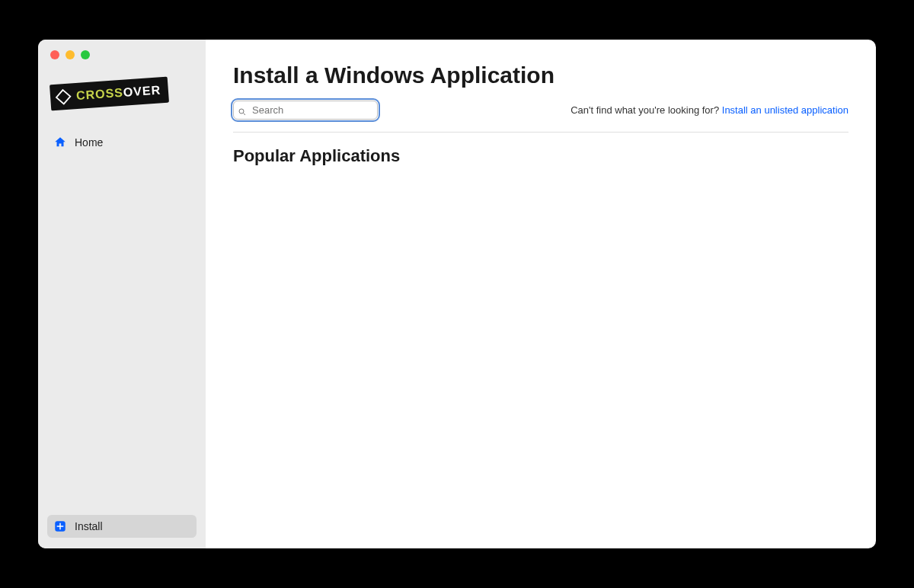 The image size is (914, 588). What do you see at coordinates (118, 93) in the screenshot?
I see `brand-text: CROSSOVER` at bounding box center [118, 93].